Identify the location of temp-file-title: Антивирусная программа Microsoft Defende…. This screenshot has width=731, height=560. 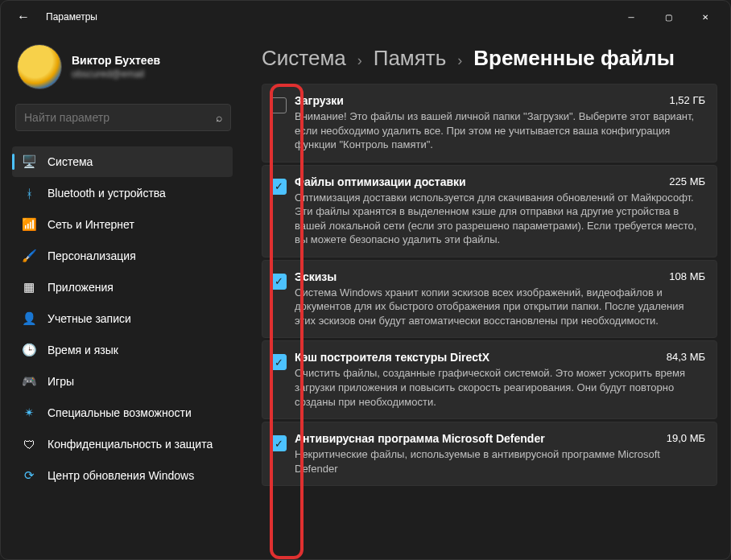
(420, 439).